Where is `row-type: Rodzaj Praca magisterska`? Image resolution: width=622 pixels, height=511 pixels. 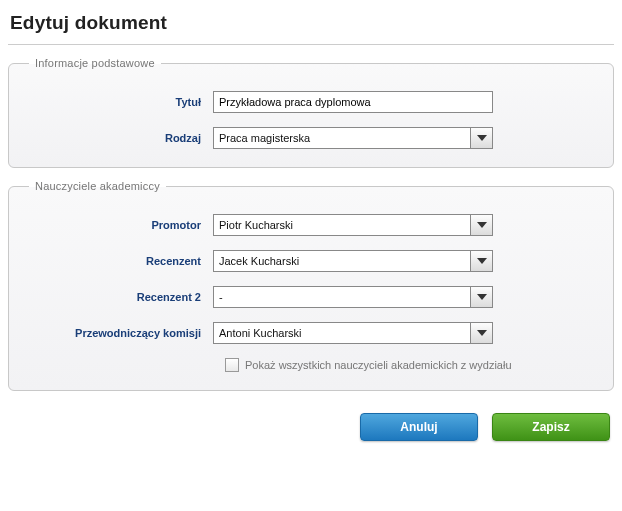
row-type: Rodzaj Praca magisterska is located at coordinates (311, 138).